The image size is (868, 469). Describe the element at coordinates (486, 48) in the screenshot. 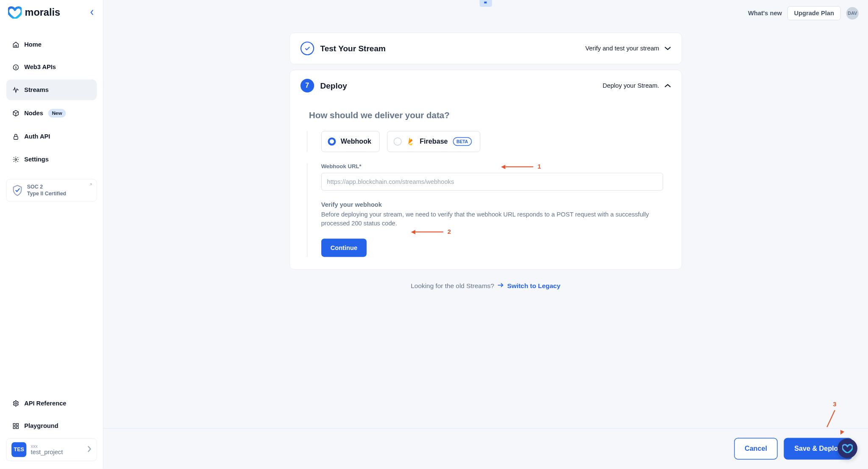

I see `card-header-test: Test Your Stream Verify and test your st…` at that location.